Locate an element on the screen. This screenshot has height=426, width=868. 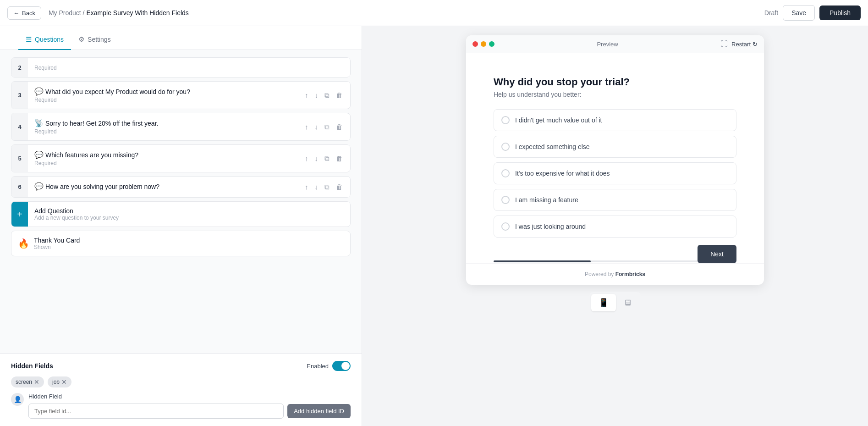
move-down-button-3: ↓ is located at coordinates (317, 95).